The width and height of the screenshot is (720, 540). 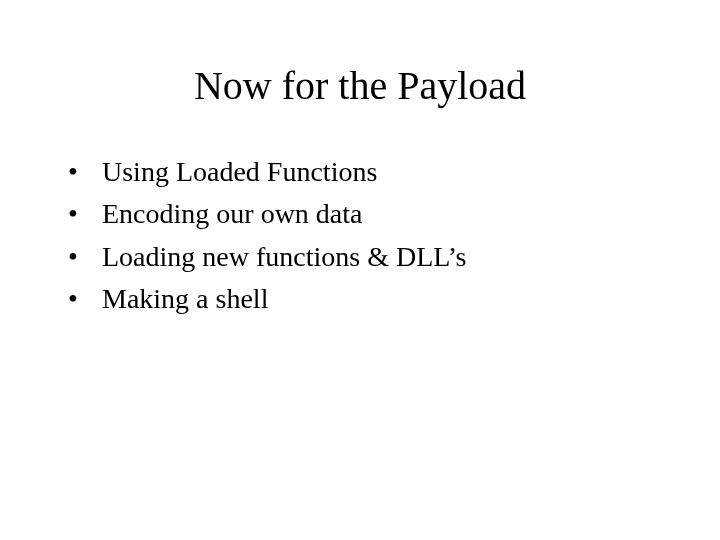 I want to click on list-item: • Using Loaded Functions, so click(x=364, y=172).